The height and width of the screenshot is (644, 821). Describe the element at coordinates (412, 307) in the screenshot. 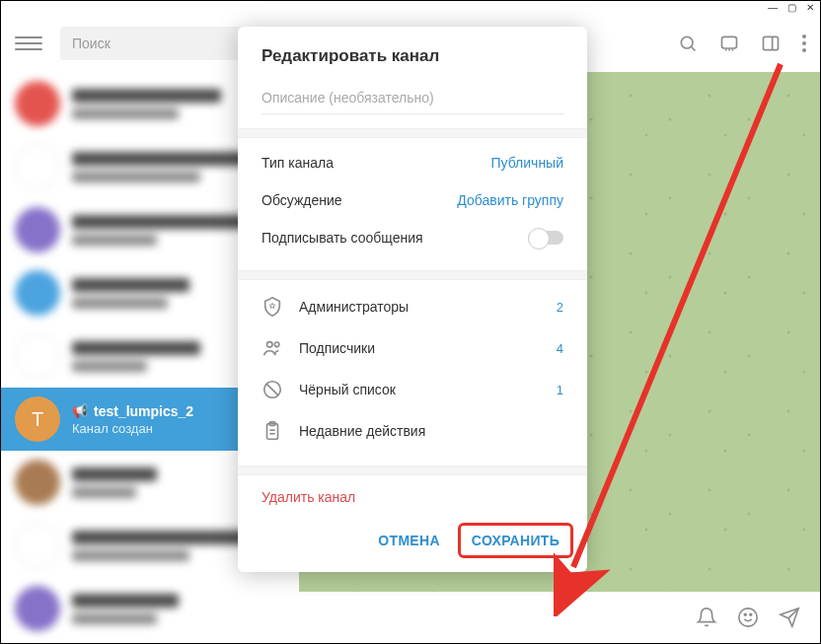

I see `administrators-row: Администраторы 2` at that location.